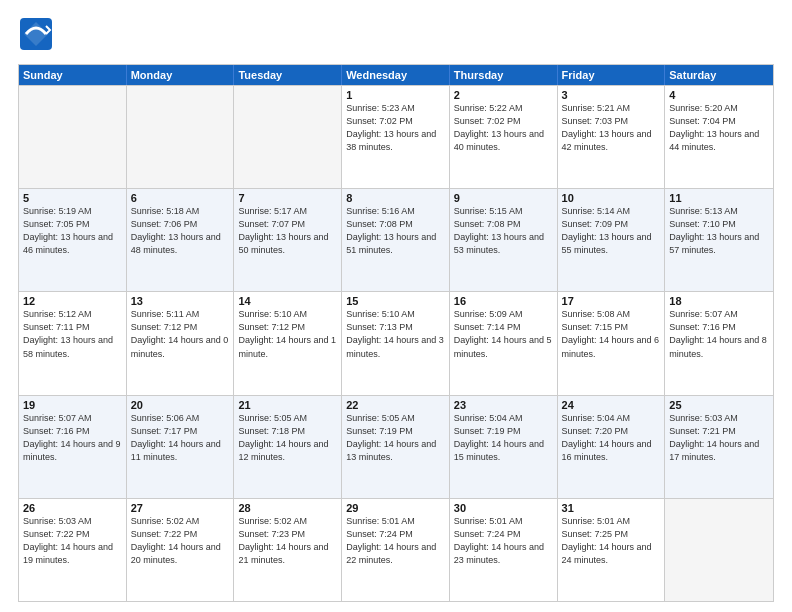  What do you see at coordinates (504, 301) in the screenshot?
I see `day-number: 16` at bounding box center [504, 301].